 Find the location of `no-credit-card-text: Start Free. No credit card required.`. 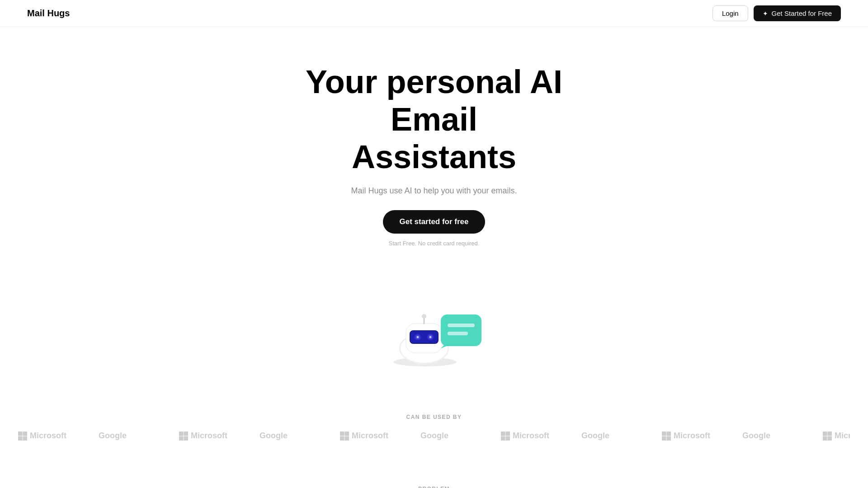

no-credit-card-text: Start Free. No credit card required. is located at coordinates (434, 243).